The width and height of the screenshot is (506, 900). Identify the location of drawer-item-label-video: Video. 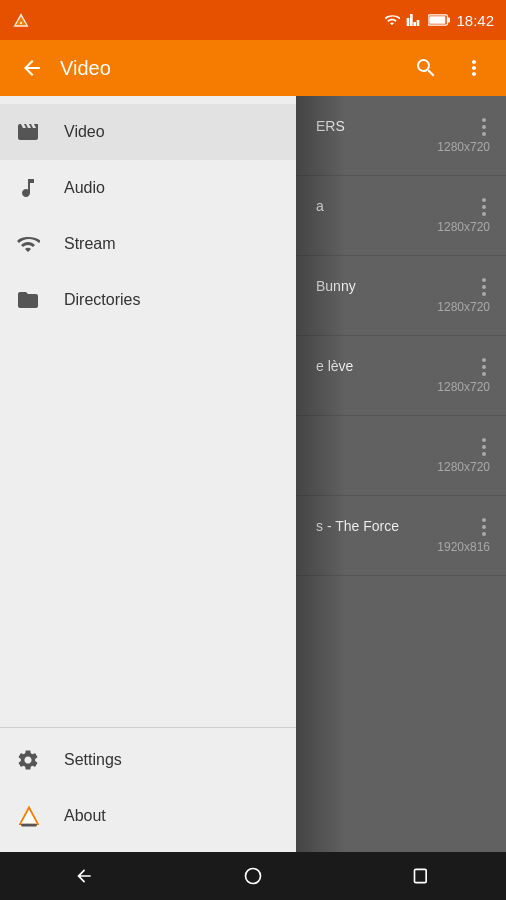
(84, 132).